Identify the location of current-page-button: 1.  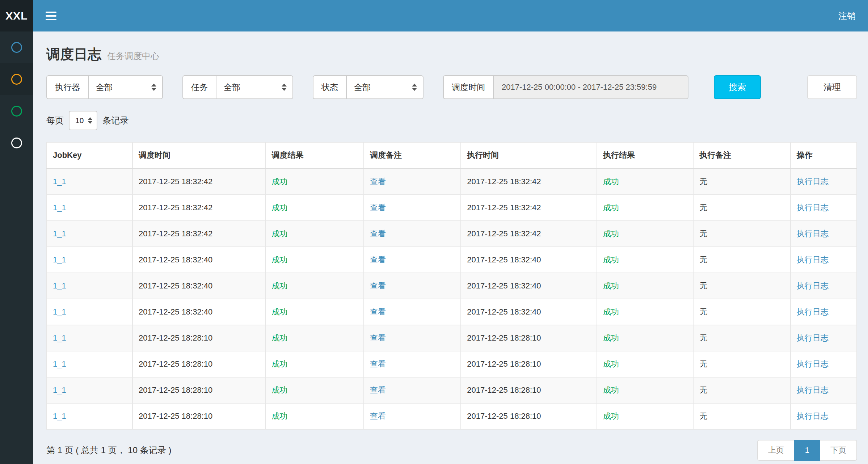
(807, 450).